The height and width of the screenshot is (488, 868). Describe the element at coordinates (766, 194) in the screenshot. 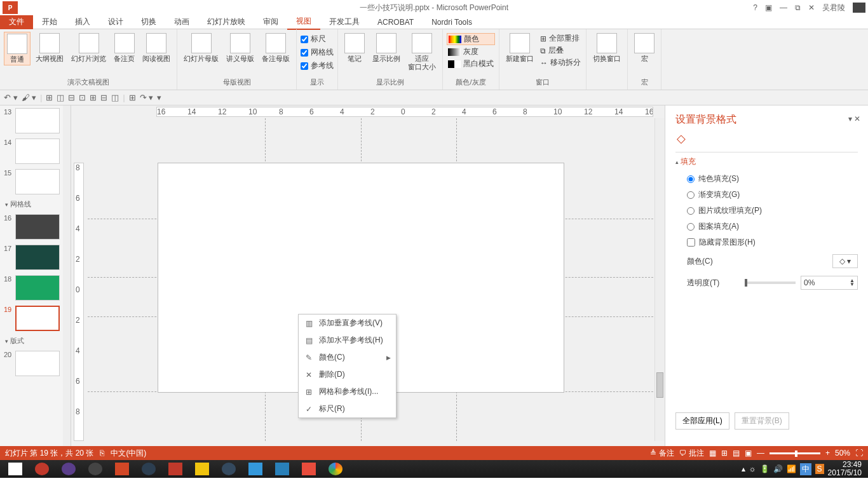

I see `gradient-fill-radio: 渐变填充(G)` at that location.